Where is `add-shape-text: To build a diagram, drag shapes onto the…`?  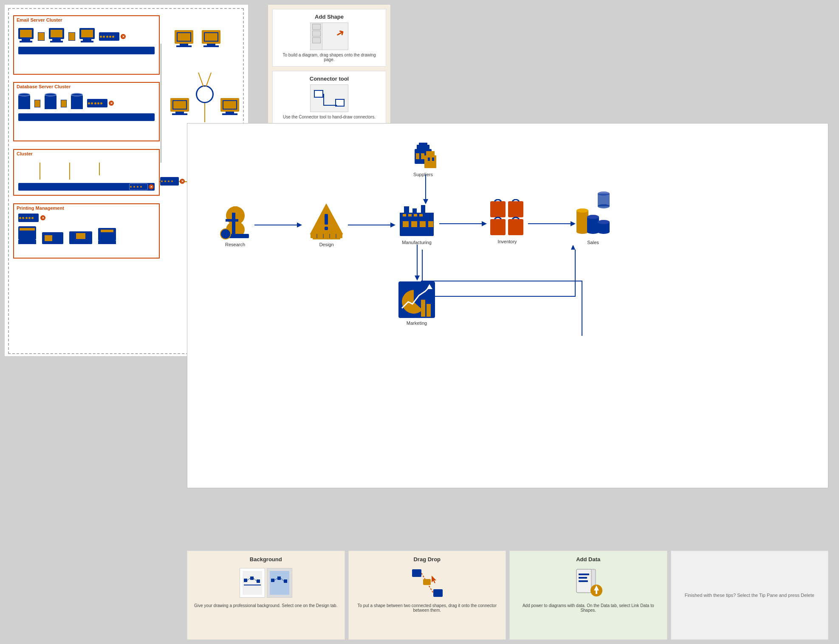 add-shape-text: To build a diagram, drag shapes onto the… is located at coordinates (329, 57).